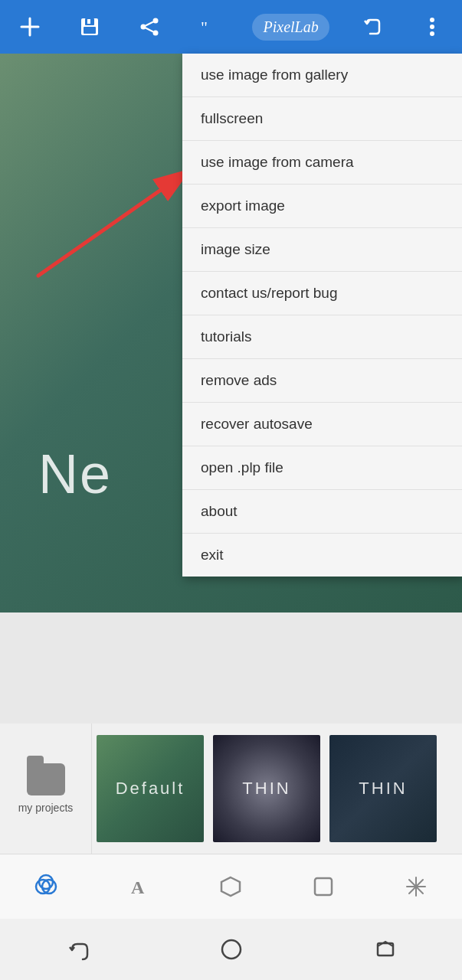 The image size is (462, 980). I want to click on menu-item-remove-ads: remove ads, so click(322, 381).